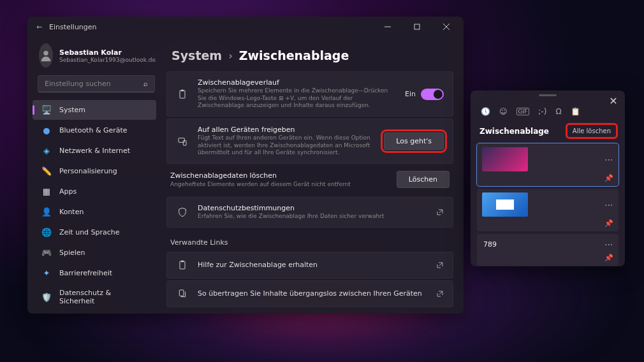 The image size is (644, 362). What do you see at coordinates (47, 273) in the screenshot?
I see `accessibility-icon: ✦` at bounding box center [47, 273].